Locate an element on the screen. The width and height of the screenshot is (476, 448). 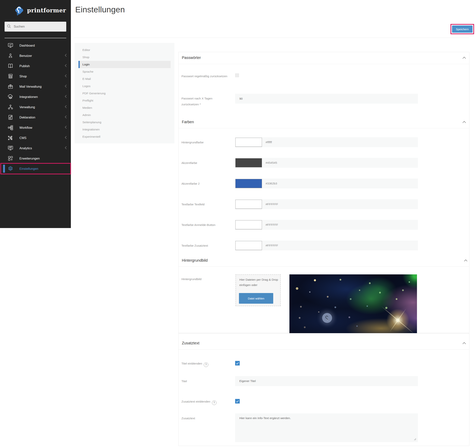
cms-icon is located at coordinates (11, 138).